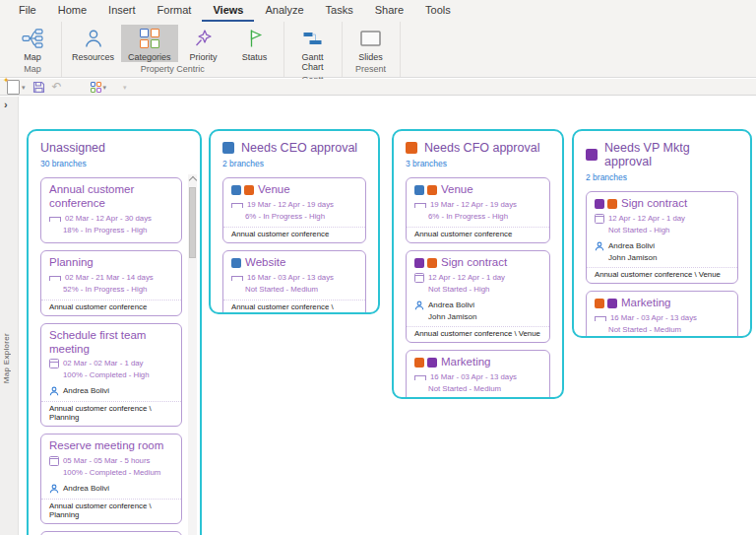  What do you see at coordinates (255, 43) in the screenshot?
I see `status-view-button: Status` at bounding box center [255, 43].